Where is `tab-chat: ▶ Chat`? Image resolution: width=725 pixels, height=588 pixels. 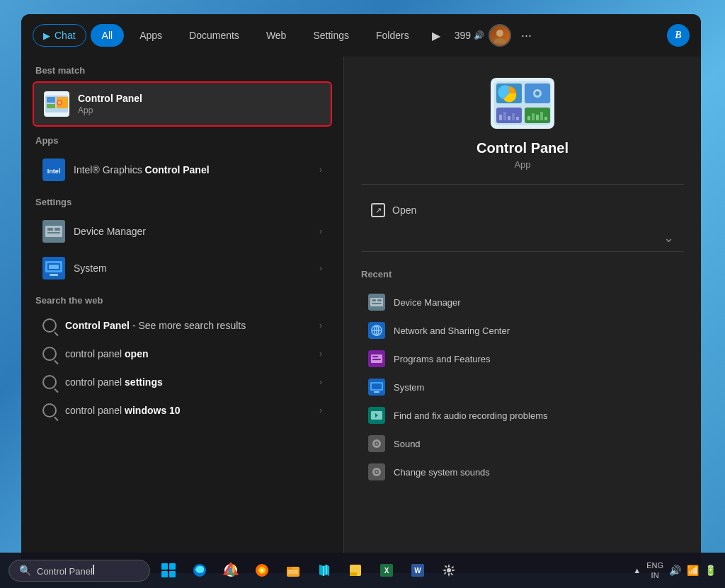 tab-chat: ▶ Chat is located at coordinates (59, 35).